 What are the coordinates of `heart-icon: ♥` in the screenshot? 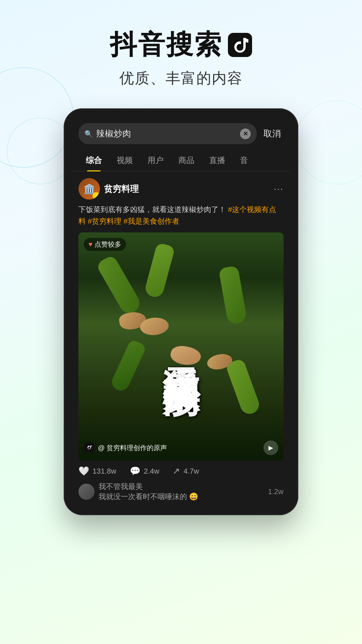 It's located at (90, 244).